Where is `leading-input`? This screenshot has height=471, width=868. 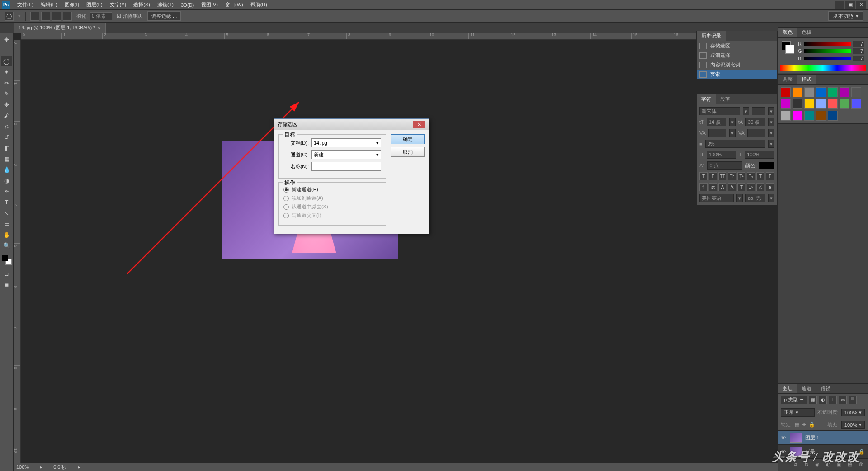
leading-input is located at coordinates (755, 122).